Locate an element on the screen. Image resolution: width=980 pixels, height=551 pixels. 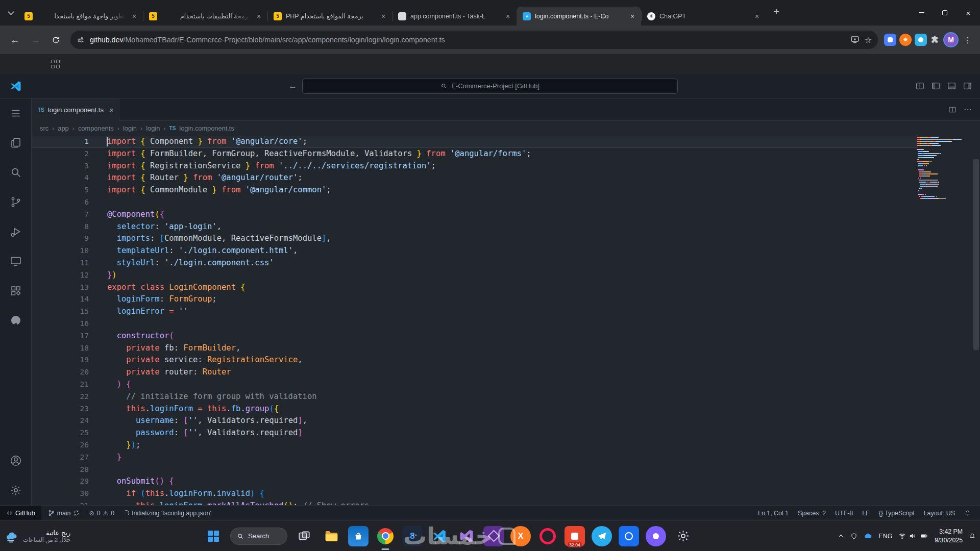
menu-icon is located at coordinates (15, 113).